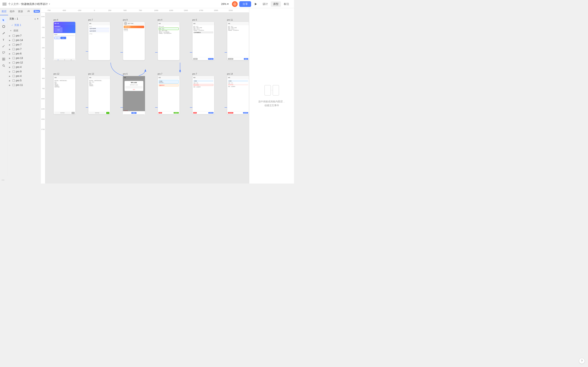  I want to click on tool-components, so click(4, 59).